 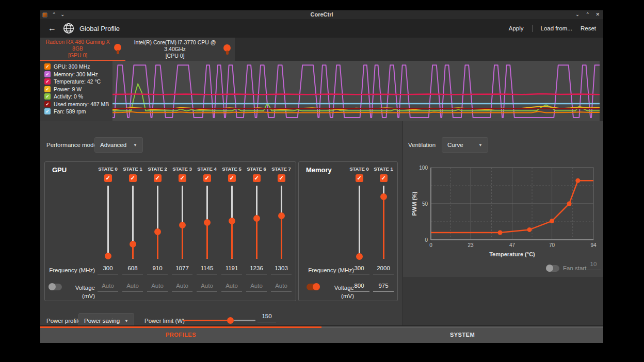 I want to click on legend-item: ✓ Fan: 589 rpm, so click(x=78, y=111).